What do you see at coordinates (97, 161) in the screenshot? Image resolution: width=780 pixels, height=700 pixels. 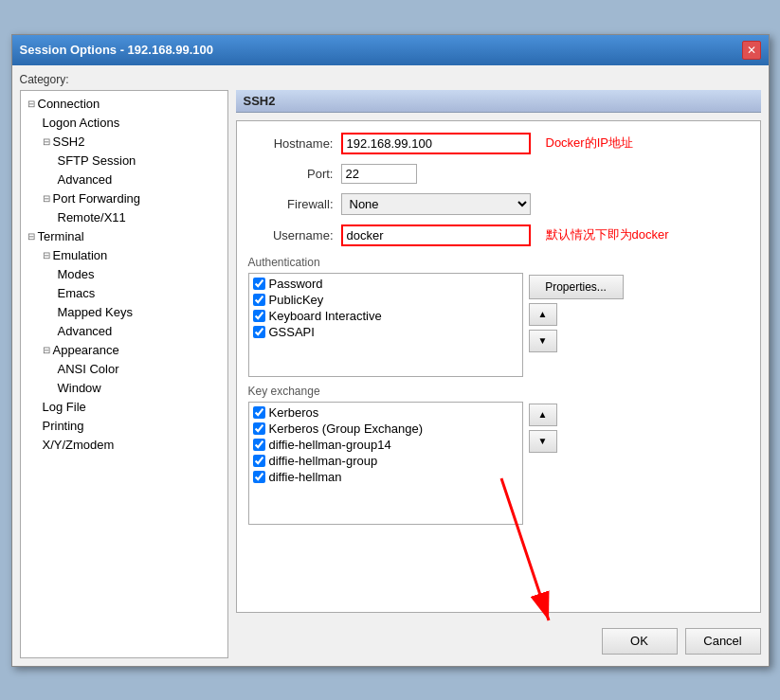 I see `tree-item-sftp: SFTP Session` at bounding box center [97, 161].